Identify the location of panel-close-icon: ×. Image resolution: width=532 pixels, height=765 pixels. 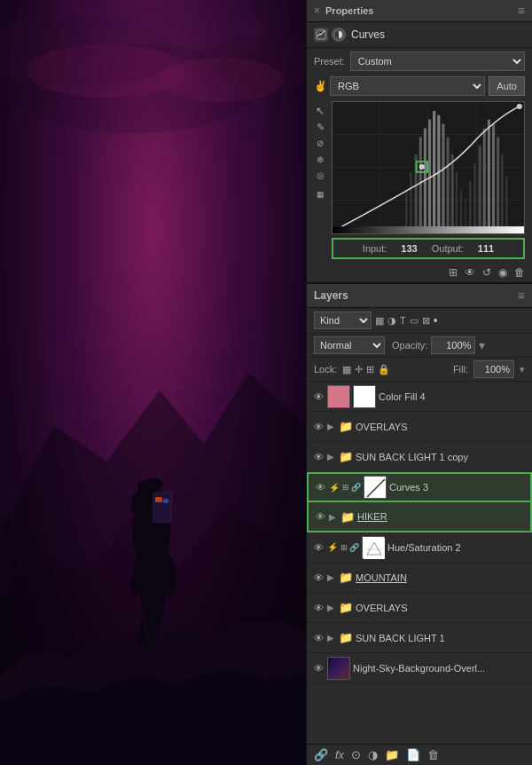
(317, 11).